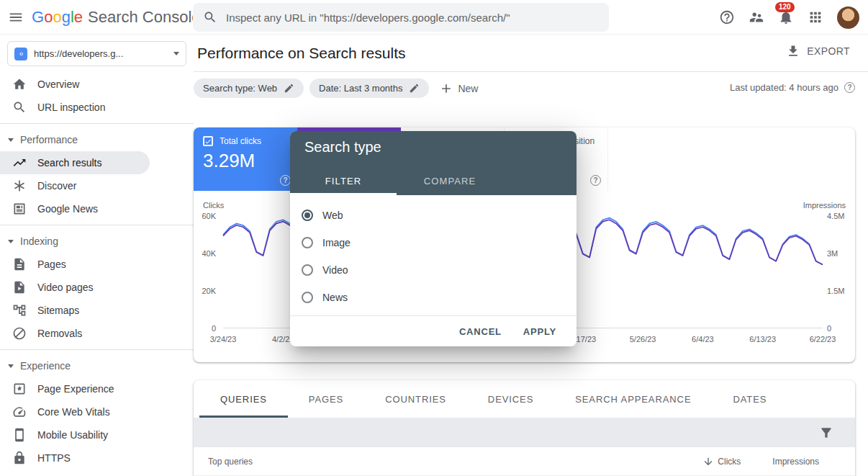  Describe the element at coordinates (793, 51) in the screenshot. I see `download-icon` at that location.